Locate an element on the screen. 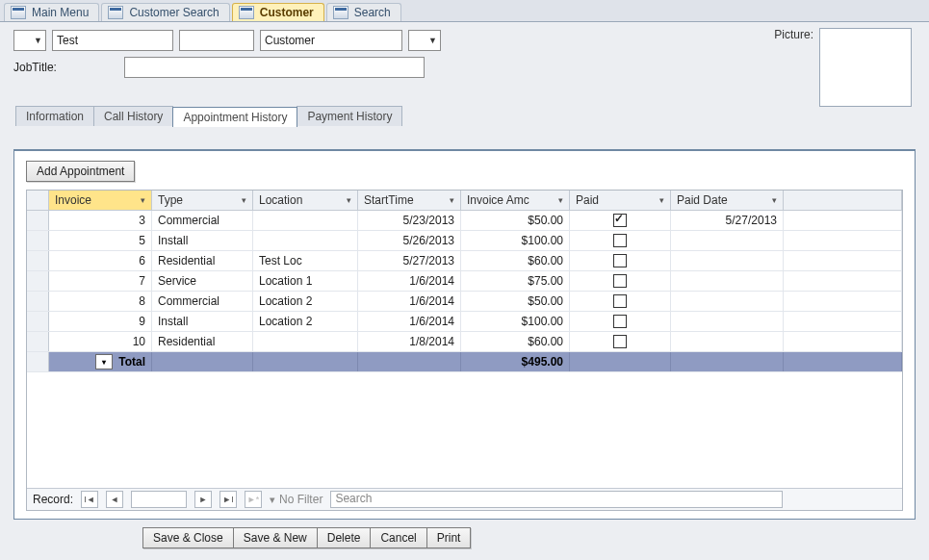 This screenshot has width=929, height=560. nav-next-button: ► is located at coordinates (203, 499).